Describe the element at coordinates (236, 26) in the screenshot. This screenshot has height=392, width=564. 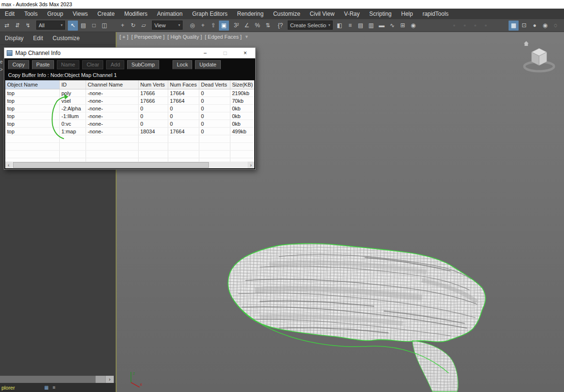
I see `snap-toggle-icon: 3²` at that location.